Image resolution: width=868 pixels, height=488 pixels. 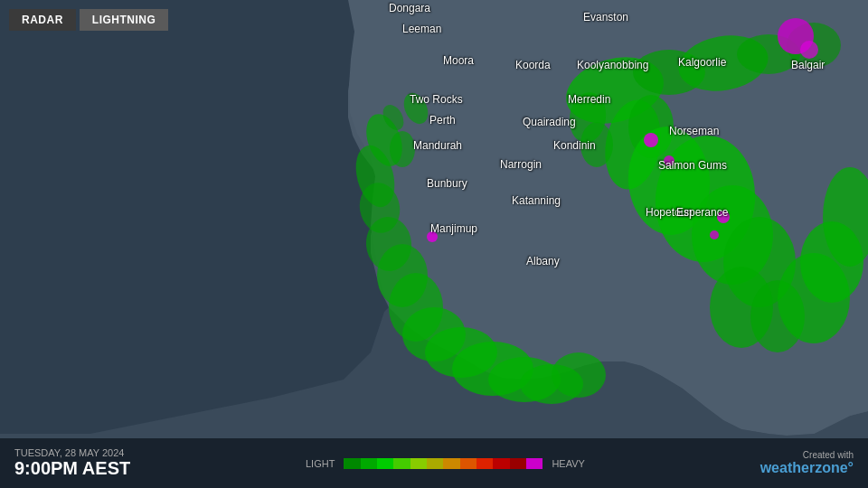 I want to click on legend-bar, so click(x=443, y=464).